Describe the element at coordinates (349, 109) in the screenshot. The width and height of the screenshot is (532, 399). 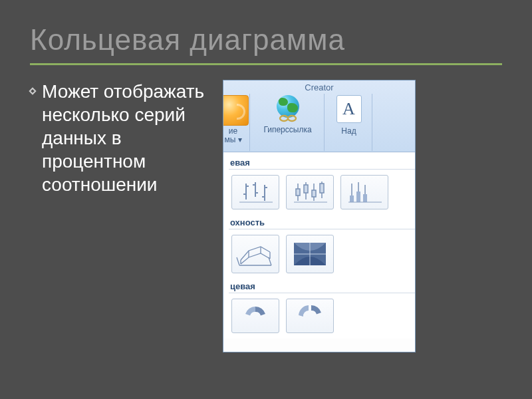
I see `textbox-icon: A` at that location.